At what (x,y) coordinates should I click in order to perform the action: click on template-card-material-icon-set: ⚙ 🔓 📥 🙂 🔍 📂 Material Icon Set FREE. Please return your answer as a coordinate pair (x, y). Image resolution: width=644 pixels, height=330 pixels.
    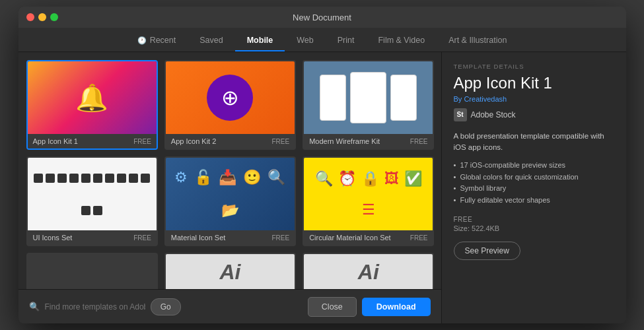
    Looking at the image, I should click on (230, 201).